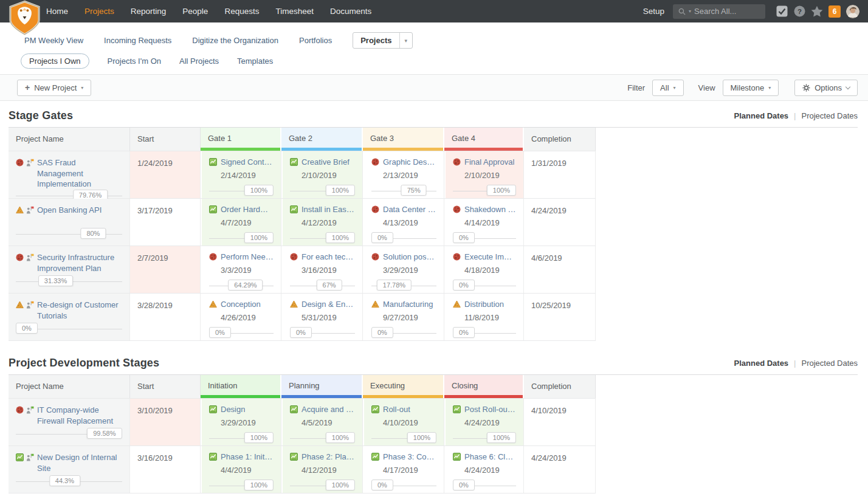  I want to click on nav-item-people: People, so click(195, 11).